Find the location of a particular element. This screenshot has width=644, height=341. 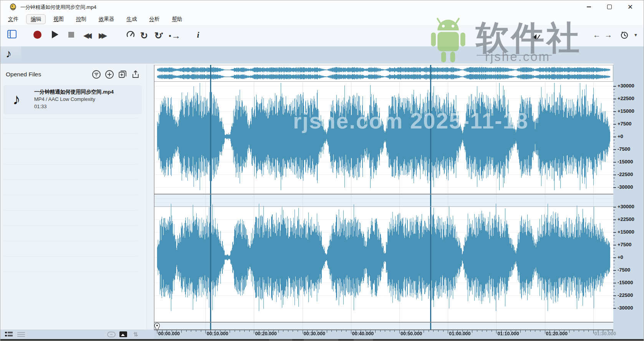

file-duration: 01:33 is located at coordinates (41, 107).